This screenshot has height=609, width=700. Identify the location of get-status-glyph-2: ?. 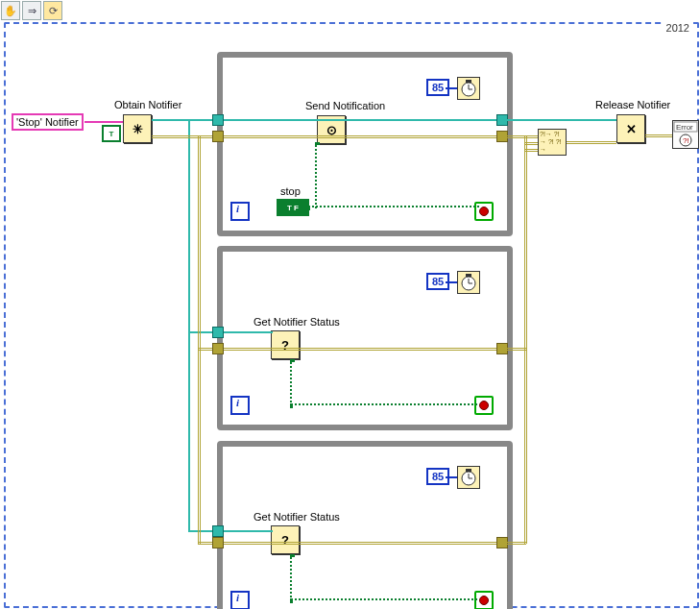
(285, 345).